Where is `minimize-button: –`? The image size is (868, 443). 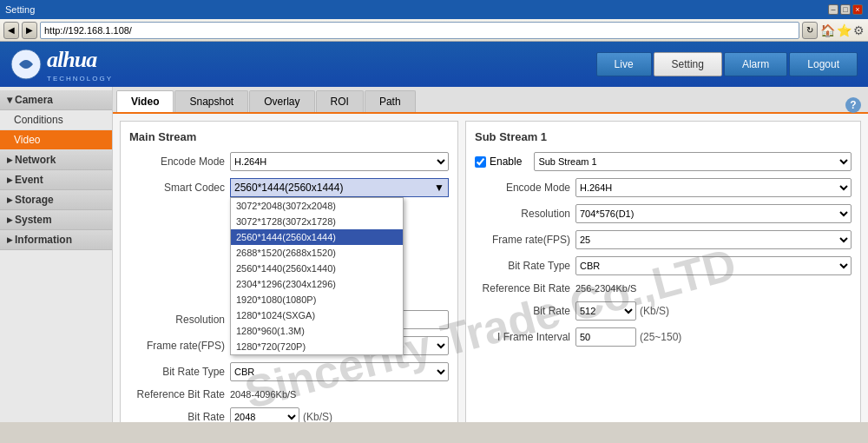
minimize-button: – is located at coordinates (833, 10).